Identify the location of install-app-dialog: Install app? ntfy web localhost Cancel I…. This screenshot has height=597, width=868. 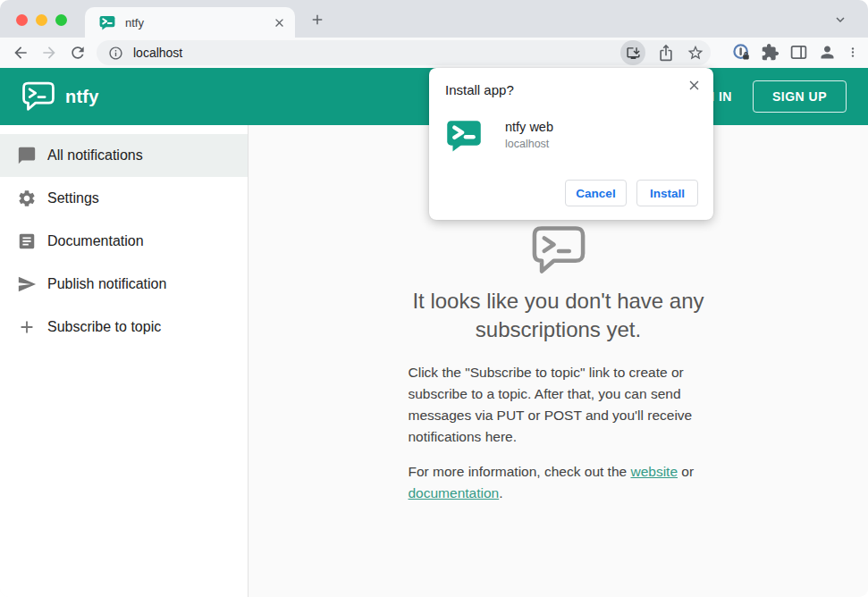
(571, 144).